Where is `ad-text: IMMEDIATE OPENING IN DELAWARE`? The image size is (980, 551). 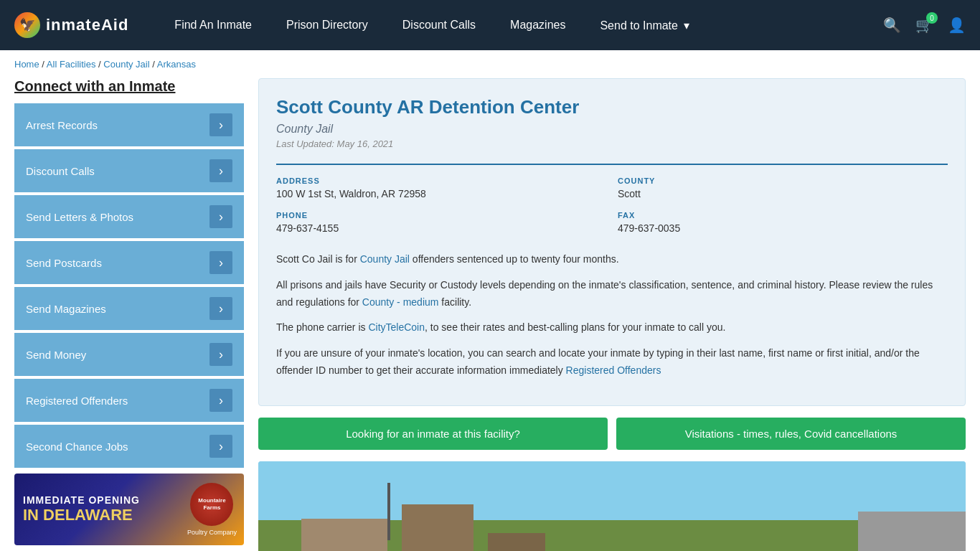 ad-text: IMMEDIATE OPENING IN DELAWARE is located at coordinates (82, 509).